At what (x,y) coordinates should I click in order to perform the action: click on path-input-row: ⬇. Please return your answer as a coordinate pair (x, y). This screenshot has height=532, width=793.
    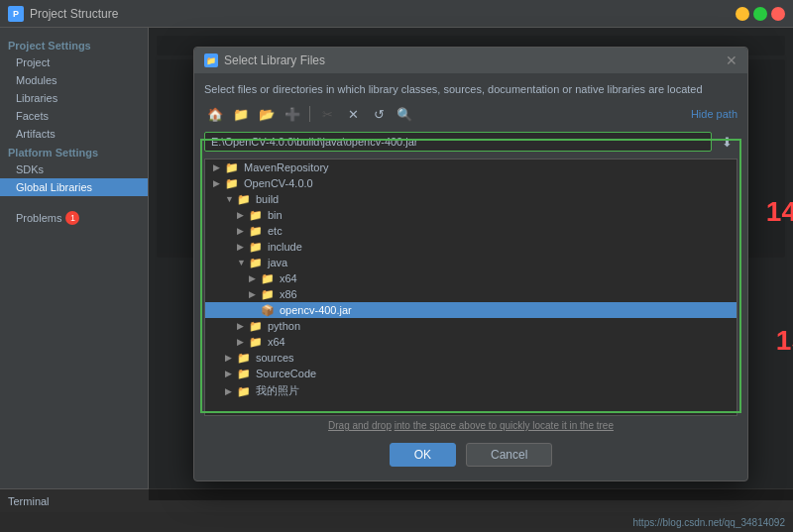
    Looking at the image, I should click on (471, 142).